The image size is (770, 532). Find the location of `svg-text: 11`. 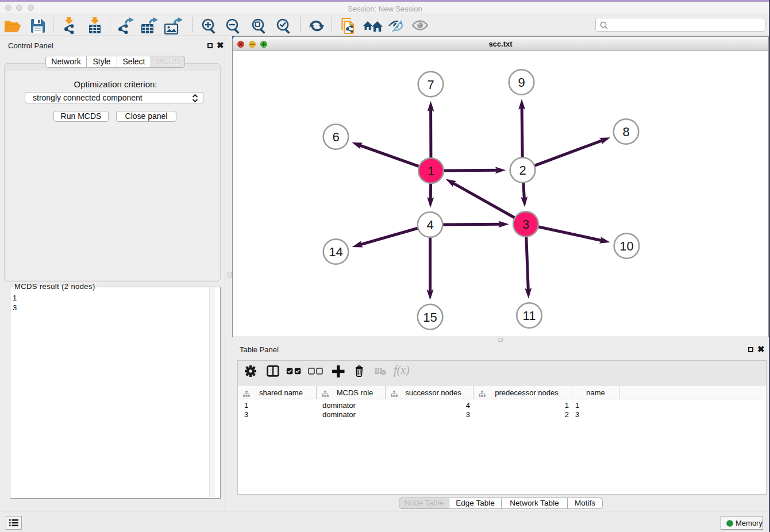

svg-text: 11 is located at coordinates (530, 316).